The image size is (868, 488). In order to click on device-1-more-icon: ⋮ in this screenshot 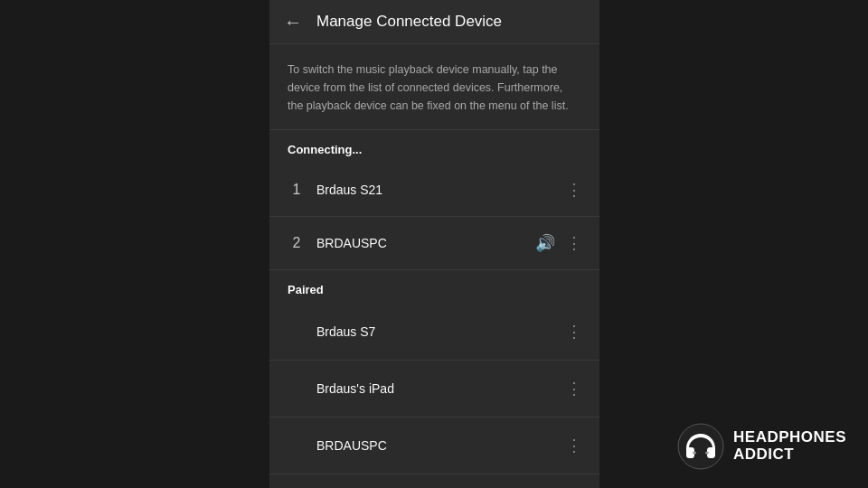, I will do `click(573, 190)`.